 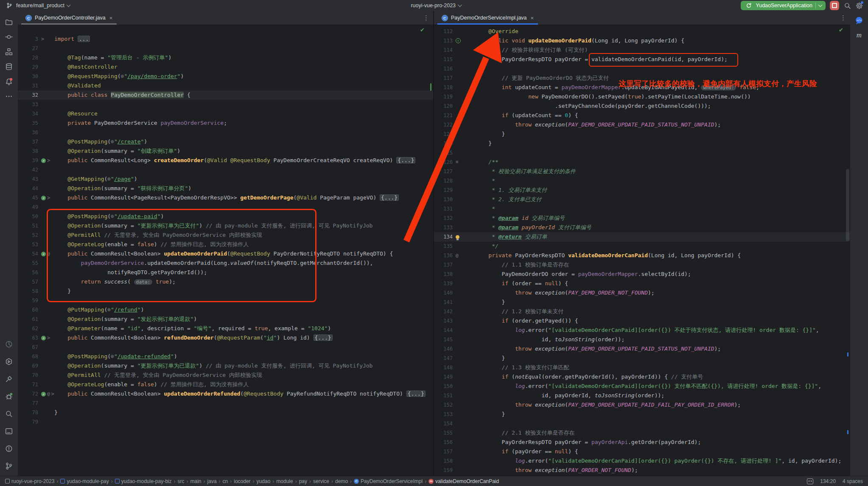 What do you see at coordinates (443, 340) in the screenshot?
I see `line-number: 145` at bounding box center [443, 340].